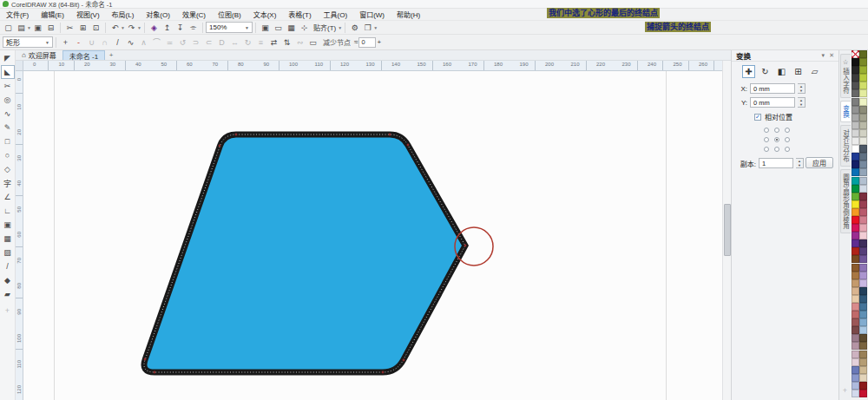  What do you see at coordinates (78, 43) in the screenshot?
I see `delete-node-icon: -` at bounding box center [78, 43].